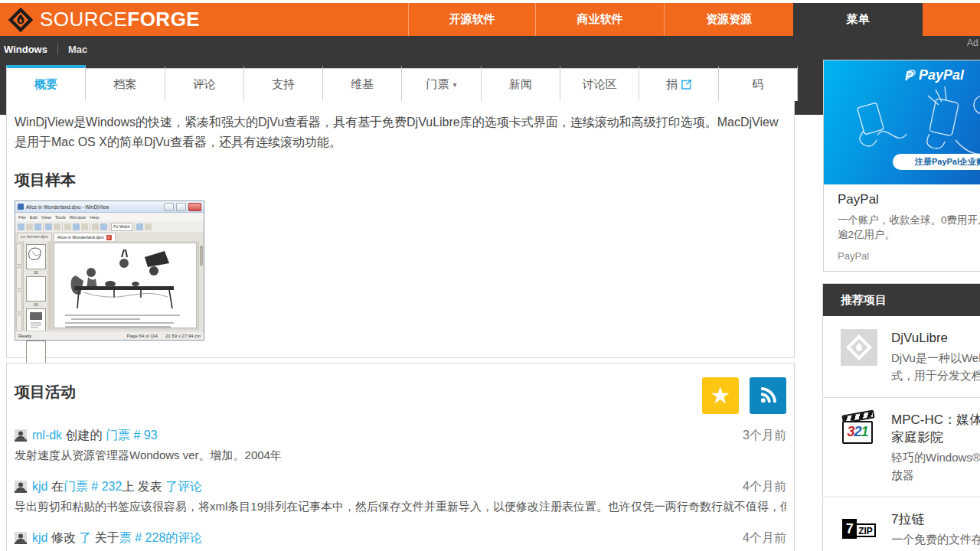 This screenshot has height=551, width=980. I want to click on activity-ticket-link: 票 # 228的评论, so click(161, 537).